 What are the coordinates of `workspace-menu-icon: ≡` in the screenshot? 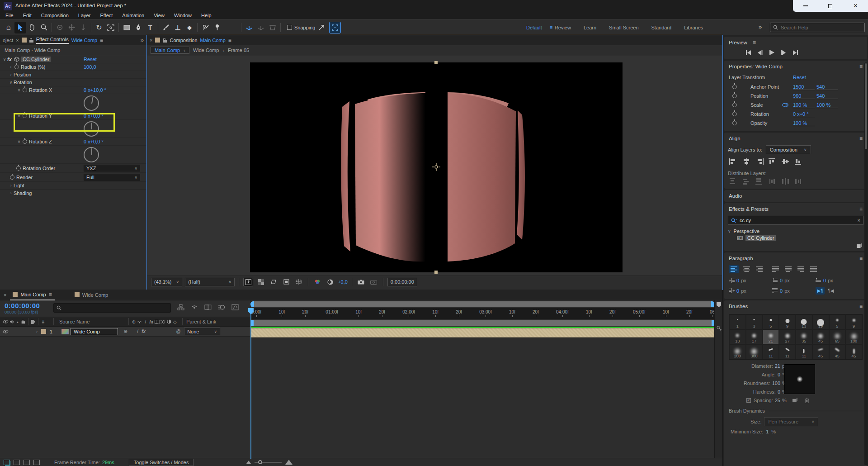 It's located at (551, 27).